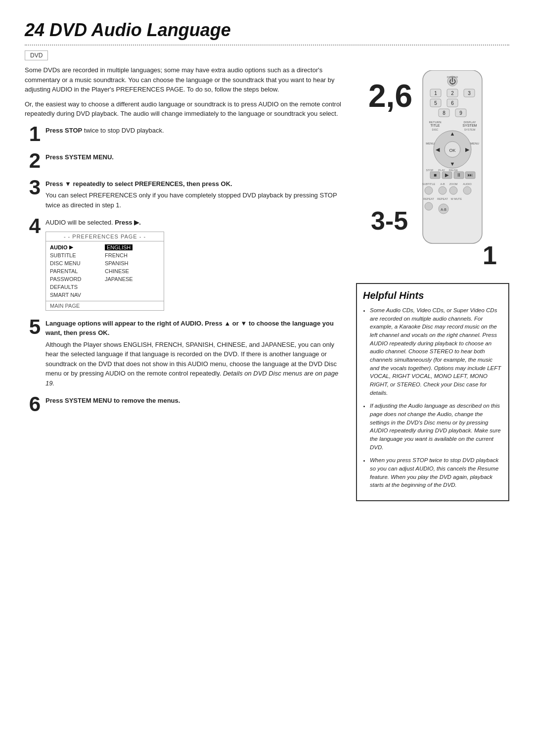  What do you see at coordinates (193, 200) in the screenshot?
I see `step-3-rest: You can select PREFERENCES only if you h…` at bounding box center [193, 200].